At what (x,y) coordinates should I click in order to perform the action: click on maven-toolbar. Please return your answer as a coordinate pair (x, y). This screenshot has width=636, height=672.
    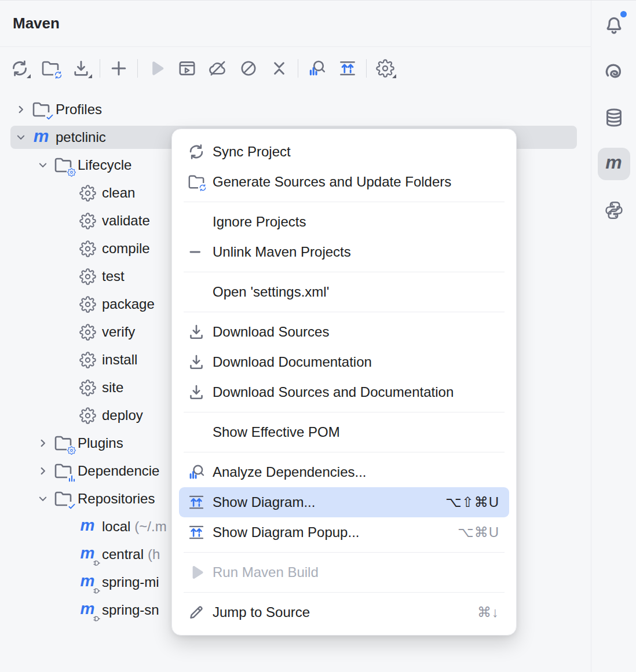
    Looking at the image, I should click on (295, 68).